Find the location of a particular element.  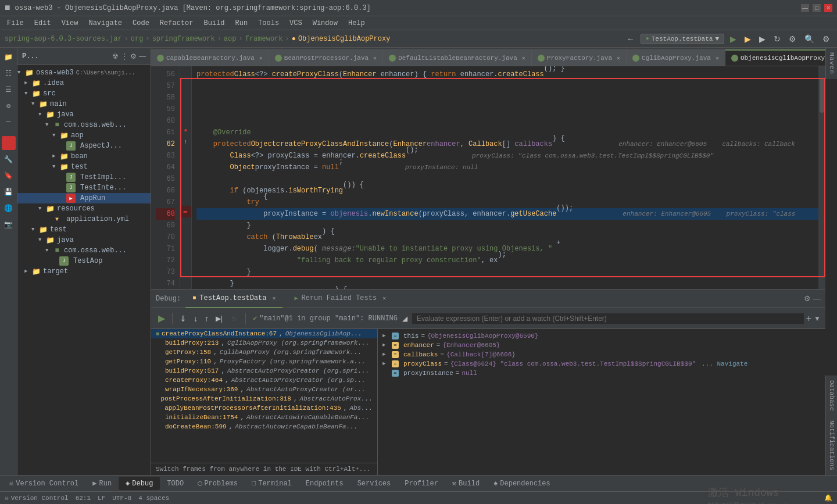

tree-src: ▼ 📁 src is located at coordinates (84, 94).